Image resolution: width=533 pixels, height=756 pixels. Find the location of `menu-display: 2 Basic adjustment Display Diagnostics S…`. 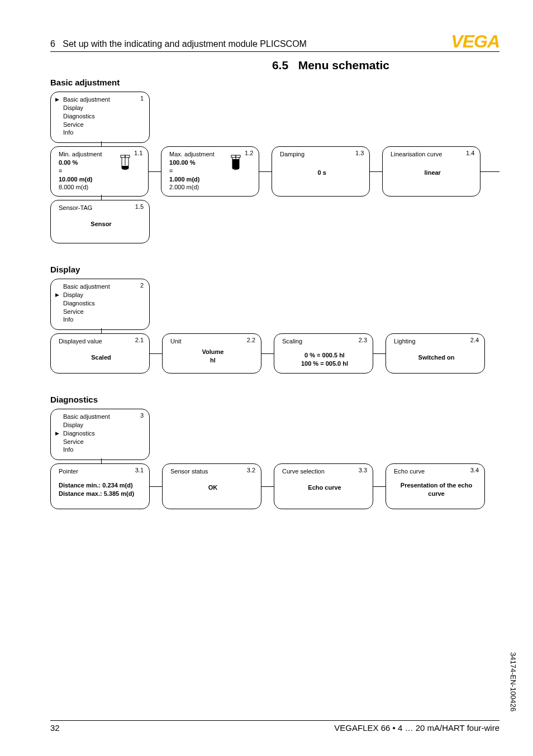

menu-display: 2 Basic adjustment Display Diagnostics S… is located at coordinates (100, 304).